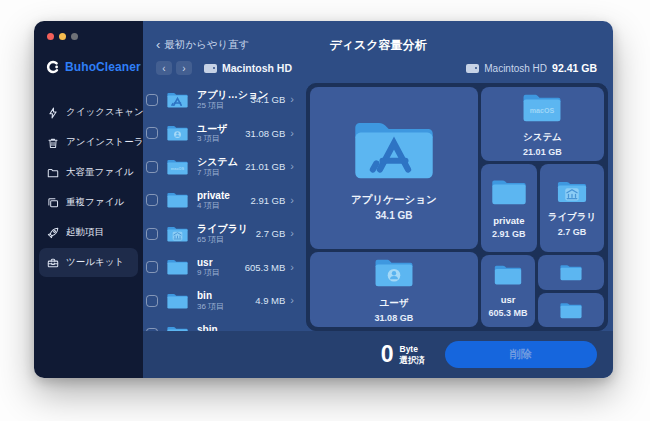 The height and width of the screenshot is (421, 650). What do you see at coordinates (265, 166) in the screenshot?
I see `folder-size: 21.01 GB` at bounding box center [265, 166].